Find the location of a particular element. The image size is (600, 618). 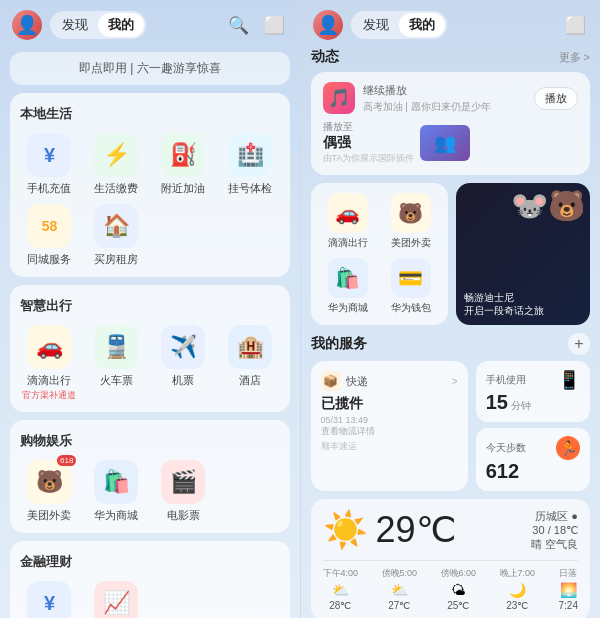

disney-overlay: 畅游迪士尼 开启一段奇话之旅 is located at coordinates (504, 304).